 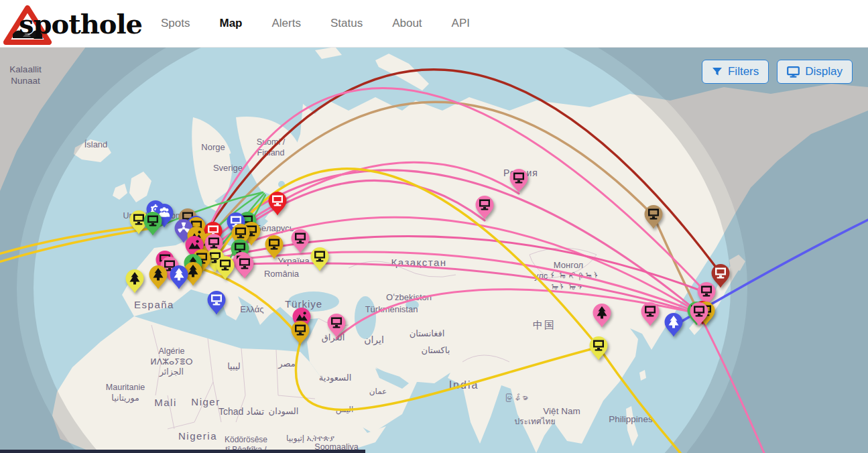 What do you see at coordinates (205, 402) in the screenshot?
I see `map-place-label: Niger` at bounding box center [205, 402].